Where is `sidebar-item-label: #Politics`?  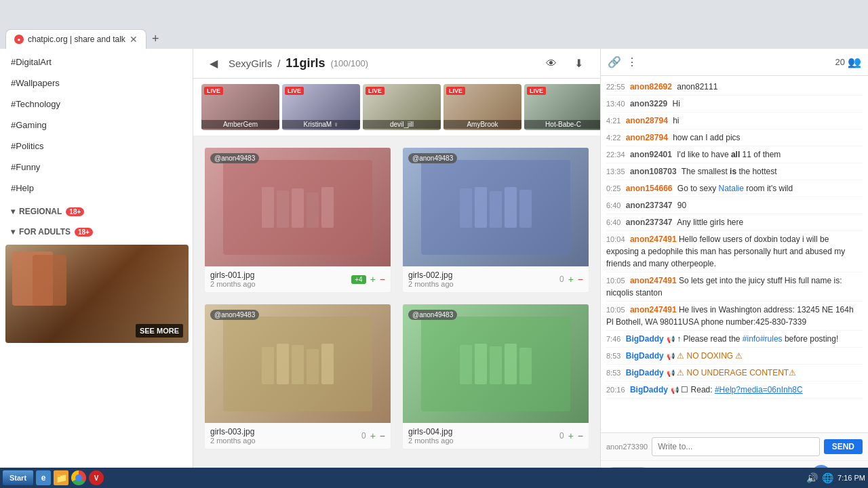 sidebar-item-label: #Politics is located at coordinates (27, 146).